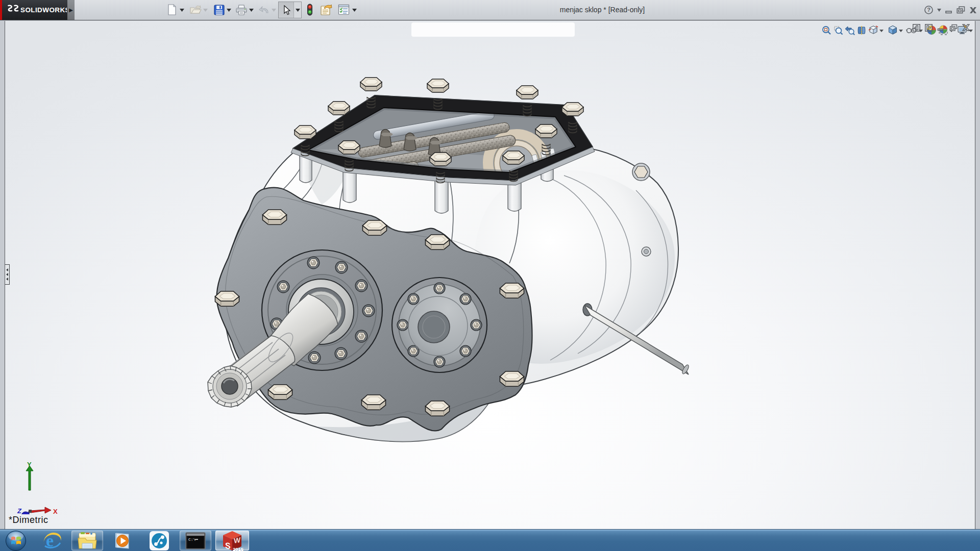  What do you see at coordinates (52, 541) in the screenshot?
I see `internet-explorer-icon: e` at bounding box center [52, 541].